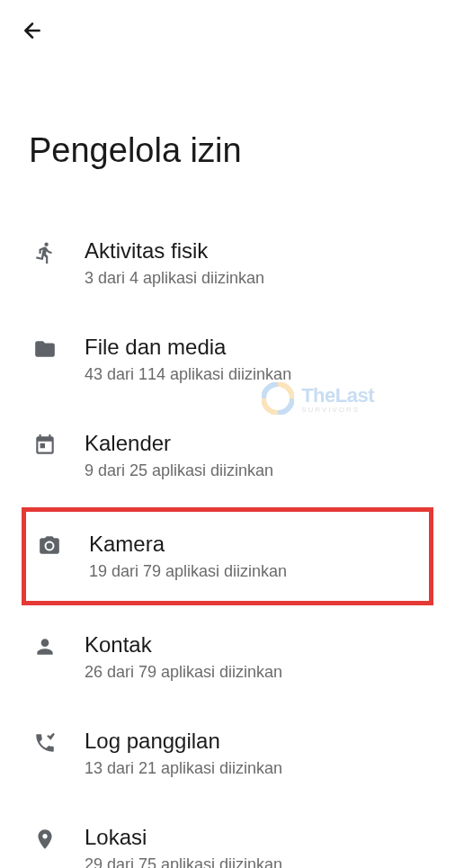 The width and height of the screenshot is (455, 868). Describe the element at coordinates (278, 398) in the screenshot. I see `watermark-logo-icon` at that location.